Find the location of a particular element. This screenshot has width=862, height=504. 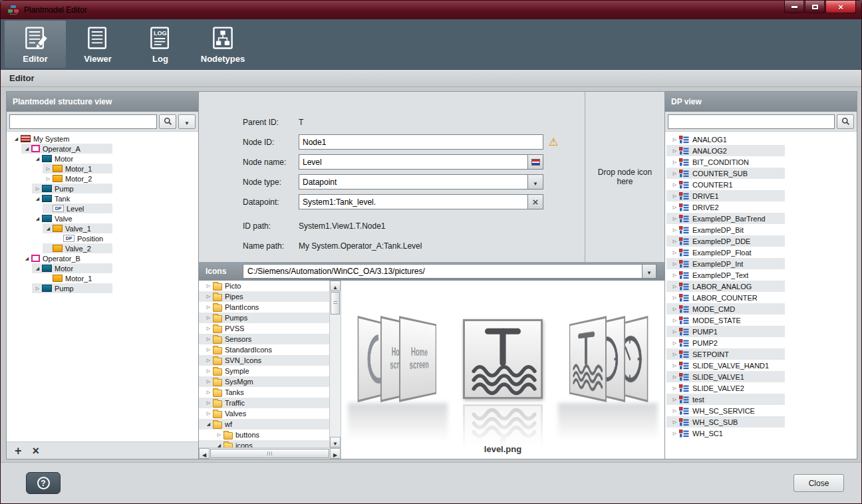

folder-item: StandardIcons is located at coordinates (264, 350).